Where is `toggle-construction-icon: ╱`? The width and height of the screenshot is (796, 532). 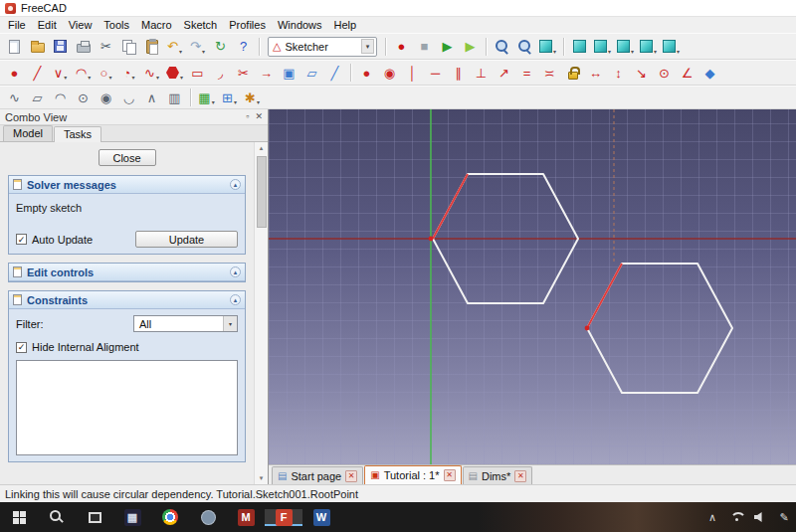 toggle-construction-icon: ╱ is located at coordinates (334, 73).